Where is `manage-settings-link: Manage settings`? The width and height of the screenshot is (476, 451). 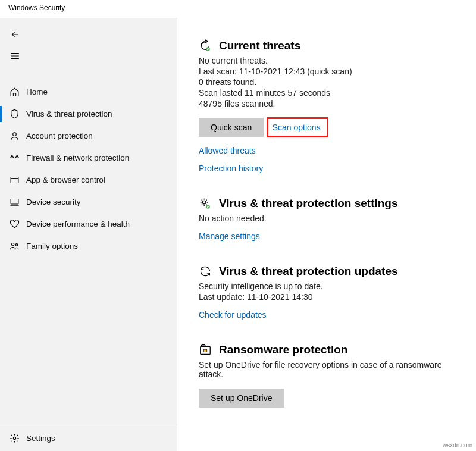 manage-settings-link: Manage settings is located at coordinates (330, 236).